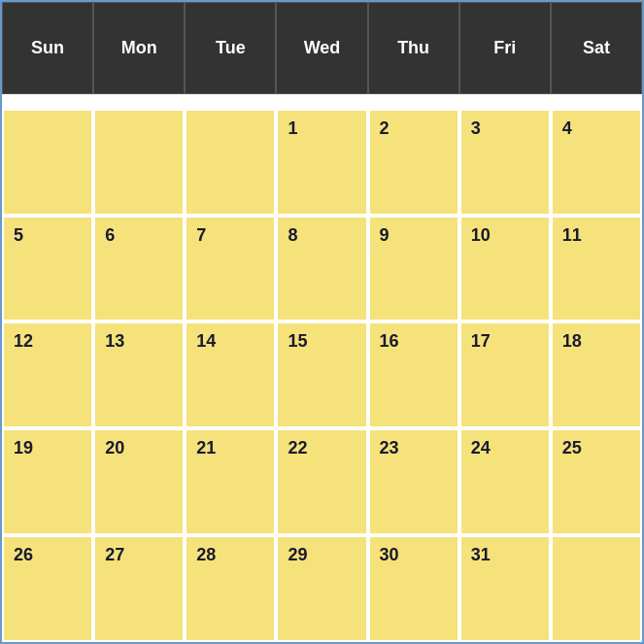  What do you see at coordinates (322, 162) in the screenshot?
I see `day-cell-1: 1` at bounding box center [322, 162].